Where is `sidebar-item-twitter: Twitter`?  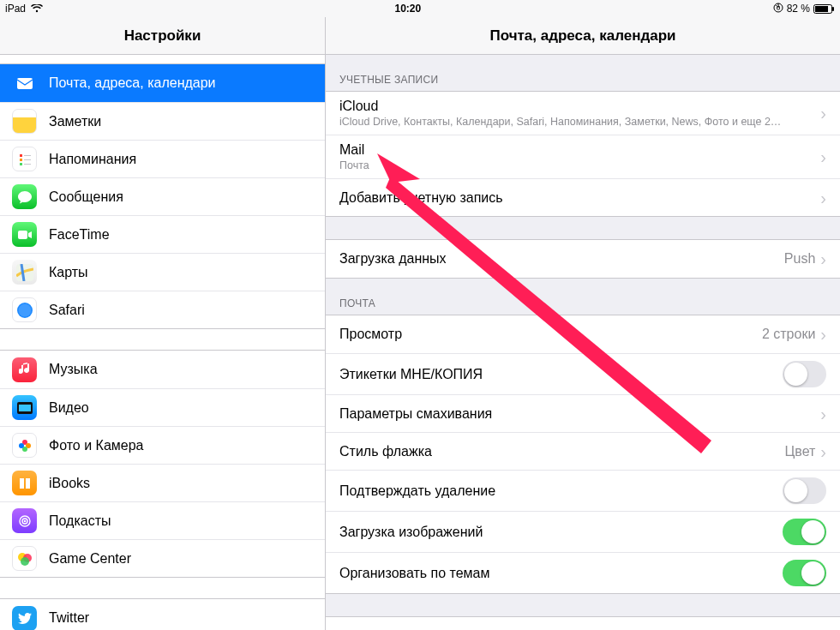 sidebar-item-twitter: Twitter is located at coordinates (163, 615).